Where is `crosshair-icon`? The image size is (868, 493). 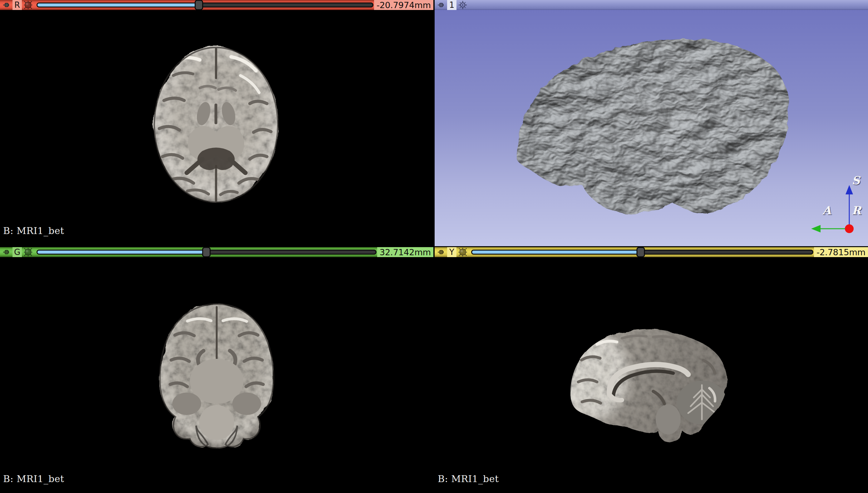 crosshair-icon is located at coordinates (463, 5).